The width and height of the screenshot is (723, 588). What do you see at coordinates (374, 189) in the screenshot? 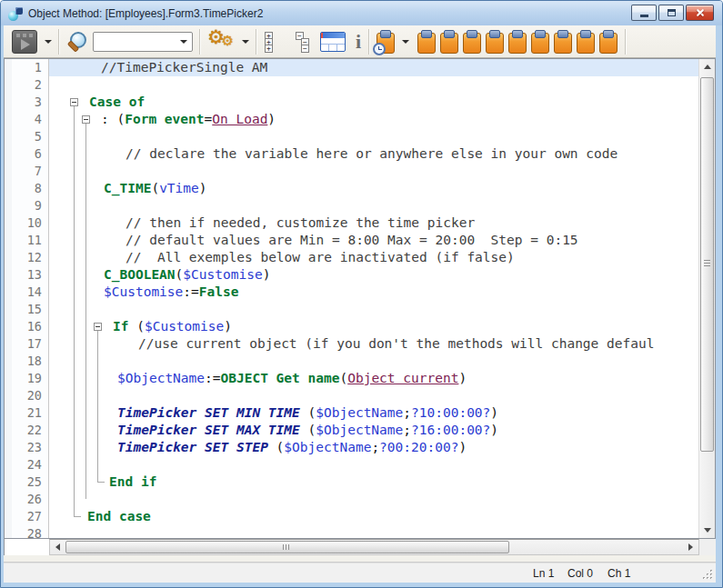
I see `code-line: C_TIME(vTime)` at bounding box center [374, 189].